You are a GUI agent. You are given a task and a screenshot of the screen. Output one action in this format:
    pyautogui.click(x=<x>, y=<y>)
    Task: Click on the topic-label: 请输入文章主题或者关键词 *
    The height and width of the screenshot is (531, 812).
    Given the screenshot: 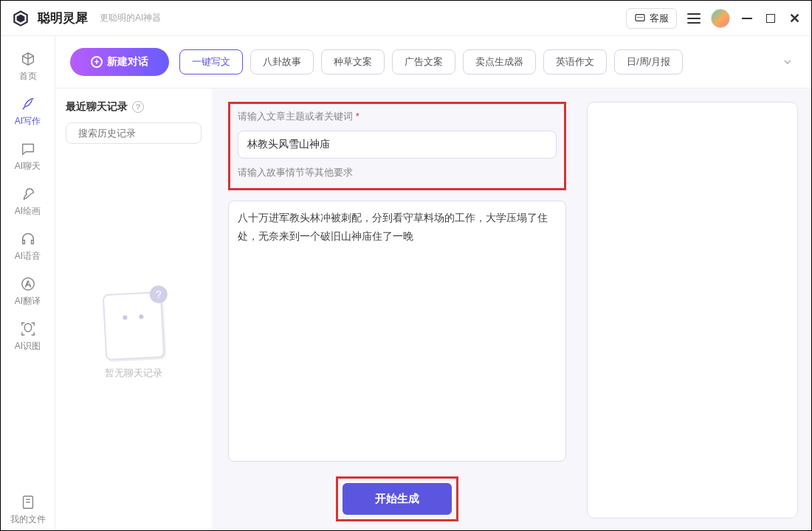 What is the action you would take?
    pyautogui.click(x=397, y=117)
    